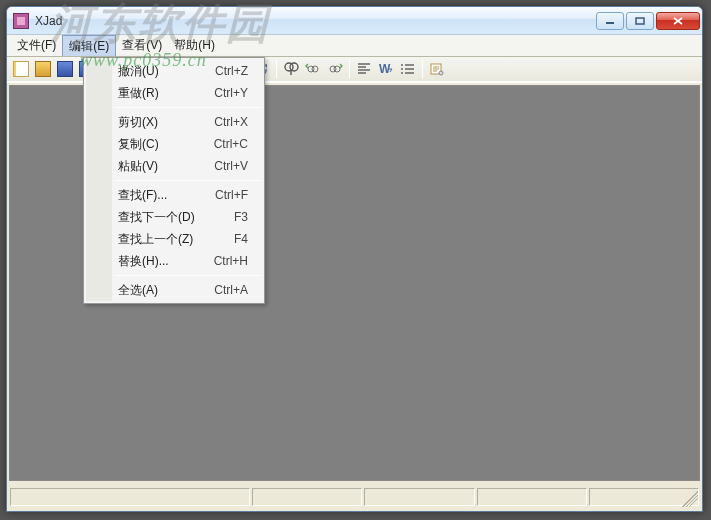  I want to click on tool-wrap: W, so click(386, 69).